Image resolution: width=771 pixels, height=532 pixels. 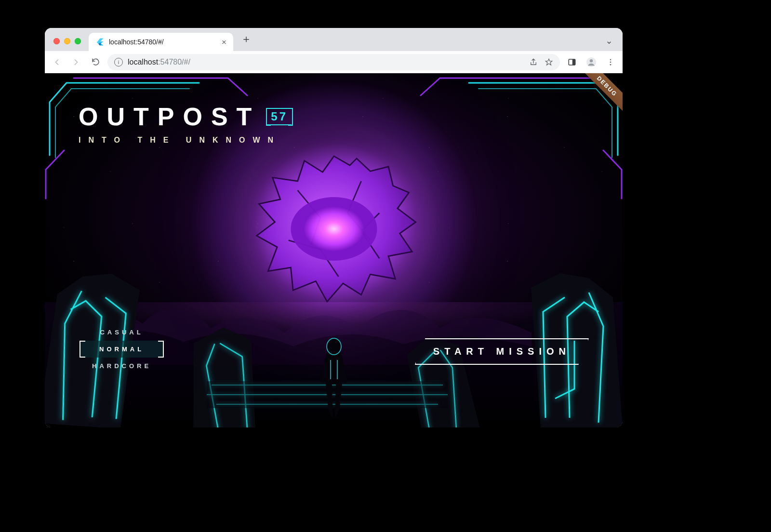 What do you see at coordinates (174, 62) in the screenshot?
I see `url-path: :54780/#/` at bounding box center [174, 62].